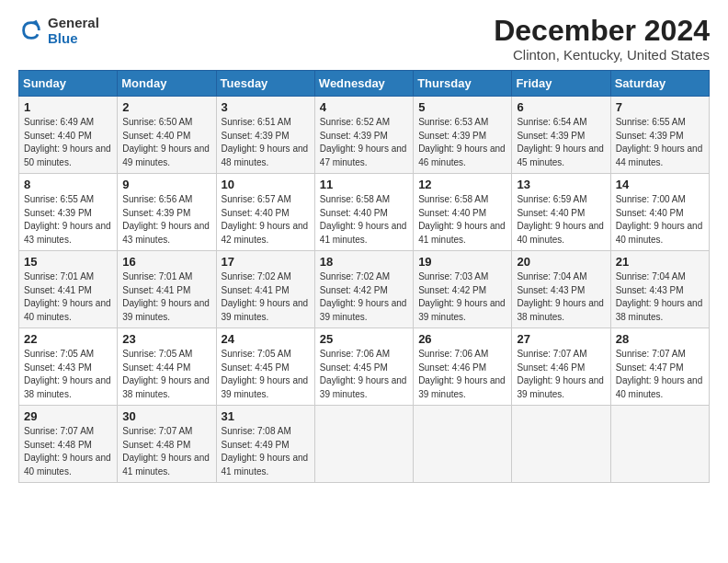 This screenshot has width=728, height=563. Describe the element at coordinates (364, 184) in the screenshot. I see `day-number: 11` at that location.